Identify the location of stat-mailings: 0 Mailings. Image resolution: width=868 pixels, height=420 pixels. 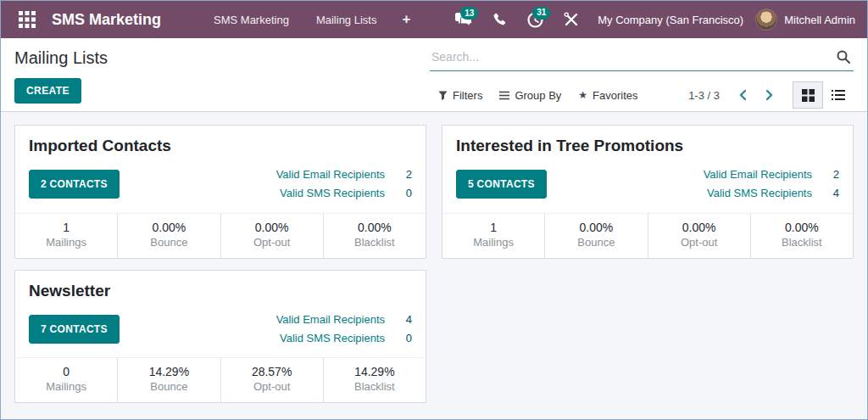
(66, 380).